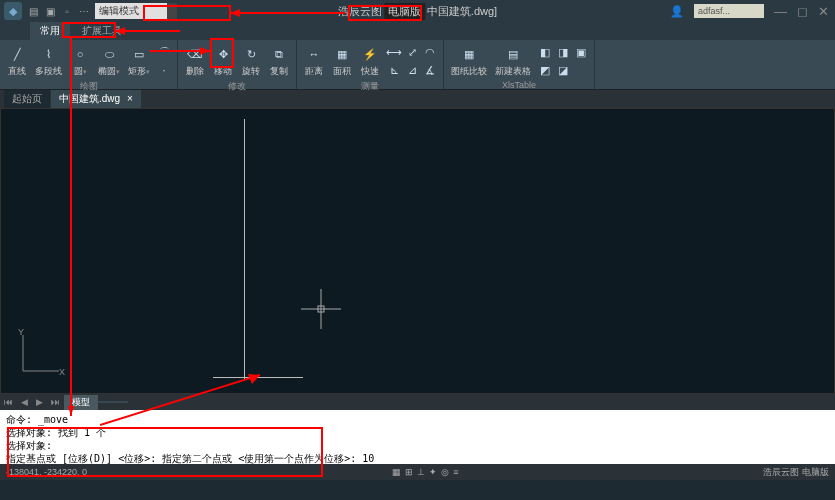 The width and height of the screenshot is (835, 500). Describe the element at coordinates (56, 402) in the screenshot. I see `layout-last-icon: ⏭` at that location.